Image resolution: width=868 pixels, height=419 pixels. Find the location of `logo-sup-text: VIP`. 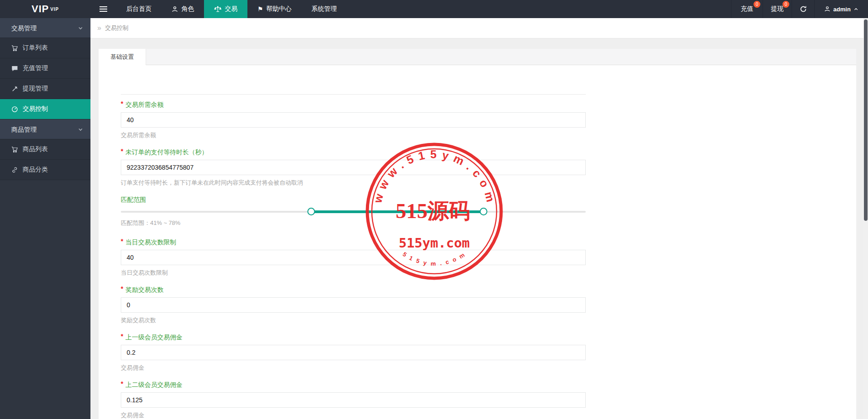

logo-sup-text: VIP is located at coordinates (54, 9).